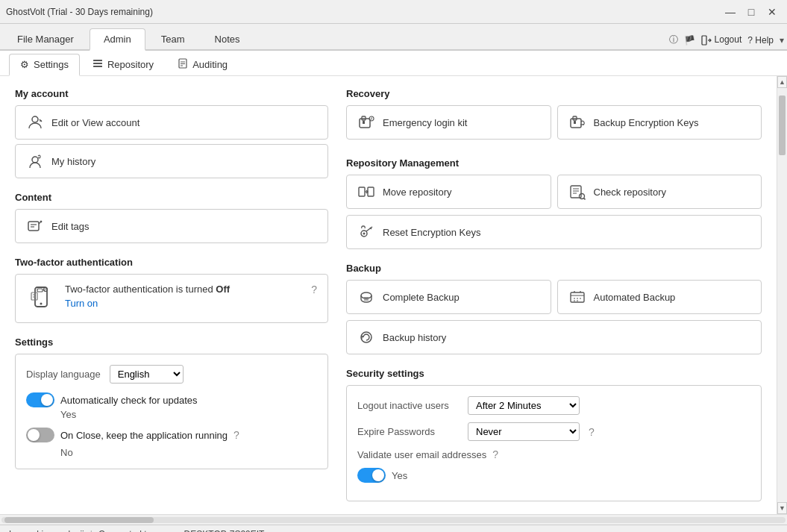 This screenshot has width=787, height=532. Describe the element at coordinates (172, 290) in the screenshot. I see `two-factor-section: Two-factor authentication` at that location.